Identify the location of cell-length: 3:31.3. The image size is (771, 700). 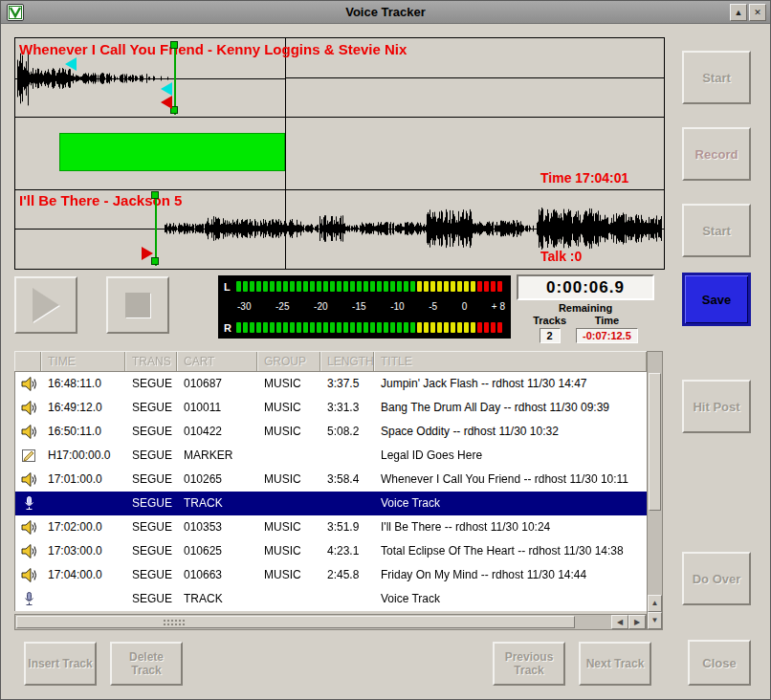
(348, 407).